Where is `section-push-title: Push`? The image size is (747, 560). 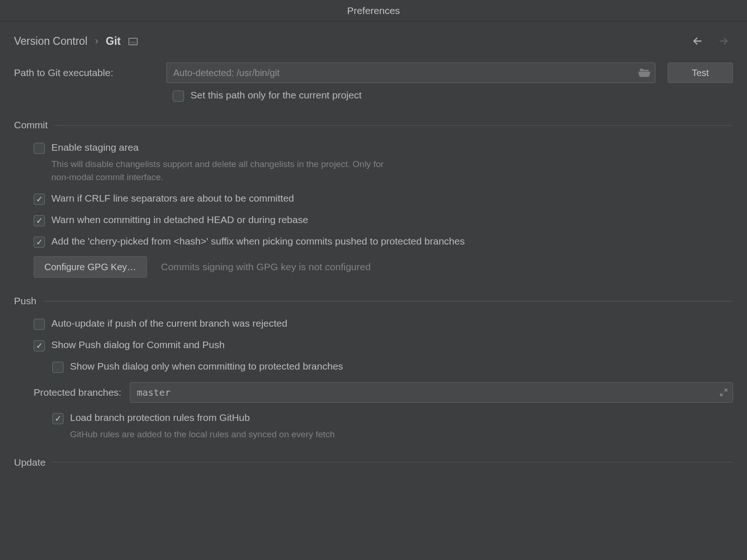
section-push-title: Push is located at coordinates (25, 301).